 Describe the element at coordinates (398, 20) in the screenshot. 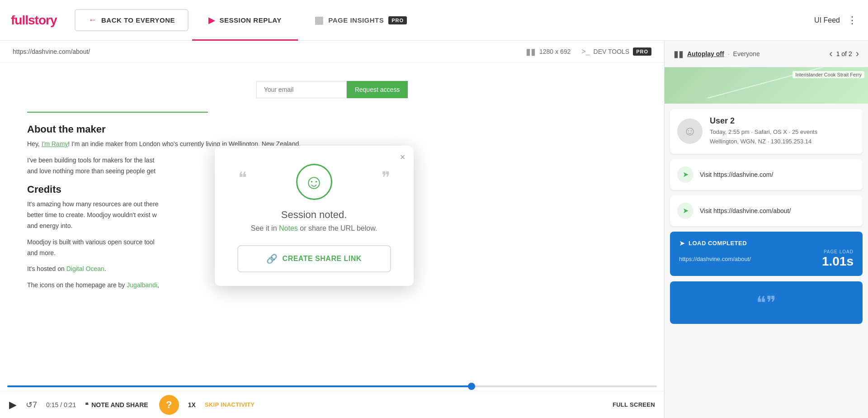

I see `pro-badge-insights: PRO` at that location.